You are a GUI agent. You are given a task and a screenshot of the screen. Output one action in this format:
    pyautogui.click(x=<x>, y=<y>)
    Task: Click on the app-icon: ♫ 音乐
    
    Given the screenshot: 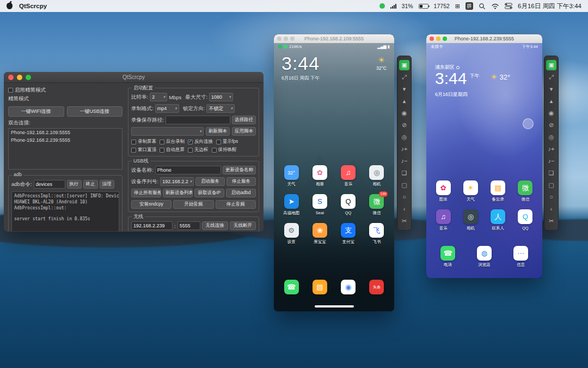 What is the action you would take?
    pyautogui.click(x=348, y=176)
    